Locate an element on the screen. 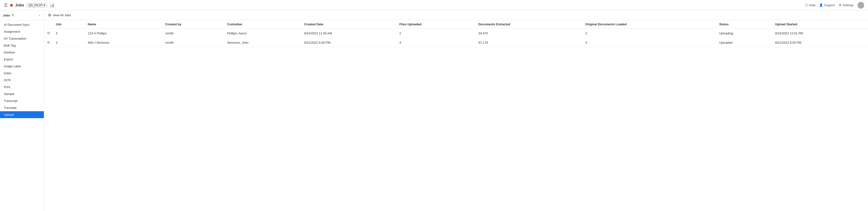 Image resolution: width=868 pixels, height=211 pixels. row-files-uploaded: 2 is located at coordinates (436, 33).